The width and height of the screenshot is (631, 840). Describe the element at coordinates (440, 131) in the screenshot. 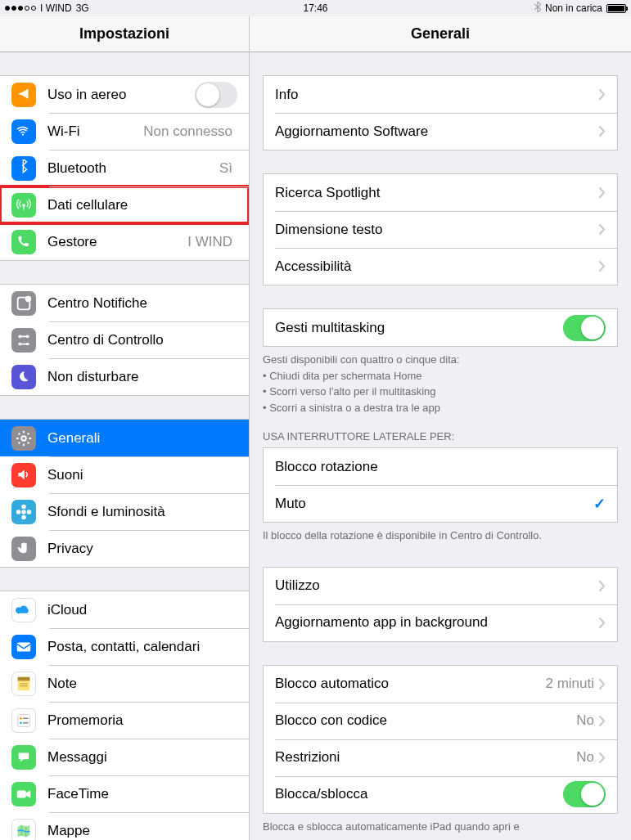

I see `detail-row-swupd: Aggiornamento Software` at that location.